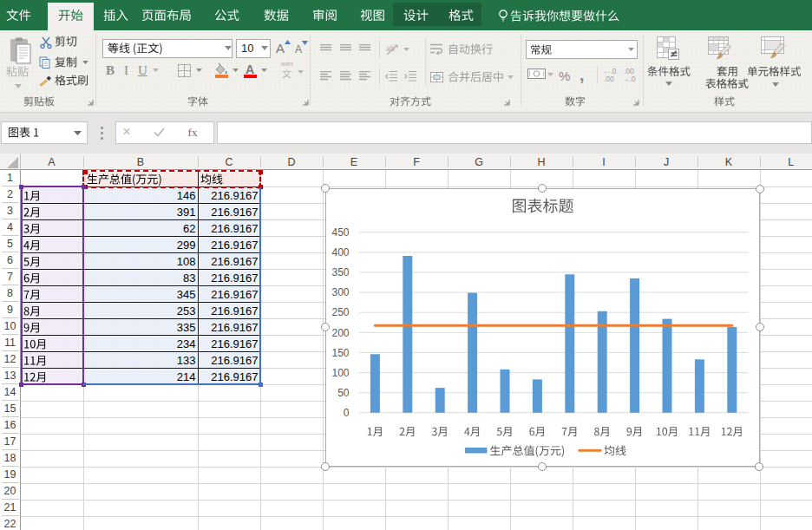 The width and height of the screenshot is (812, 530). I want to click on svg-text: 450, so click(340, 232).